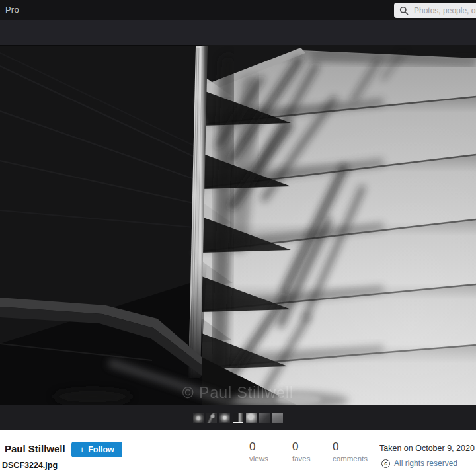 Image resolution: width=476 pixels, height=476 pixels. I want to click on search-box, so click(435, 11).